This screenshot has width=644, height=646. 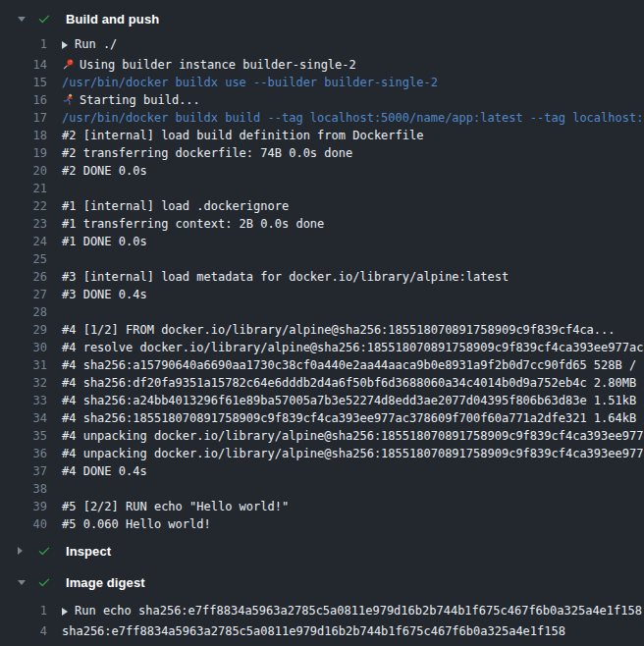 I want to click on command-text: /usr/bin/docker buildx use --builder bui…, so click(x=249, y=82).